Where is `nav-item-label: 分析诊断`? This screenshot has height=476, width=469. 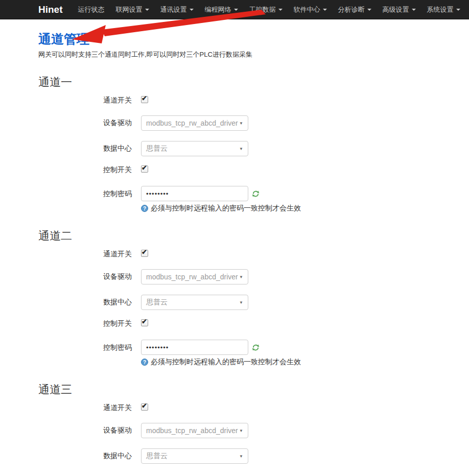
nav-item-label: 分析诊断 is located at coordinates (351, 10).